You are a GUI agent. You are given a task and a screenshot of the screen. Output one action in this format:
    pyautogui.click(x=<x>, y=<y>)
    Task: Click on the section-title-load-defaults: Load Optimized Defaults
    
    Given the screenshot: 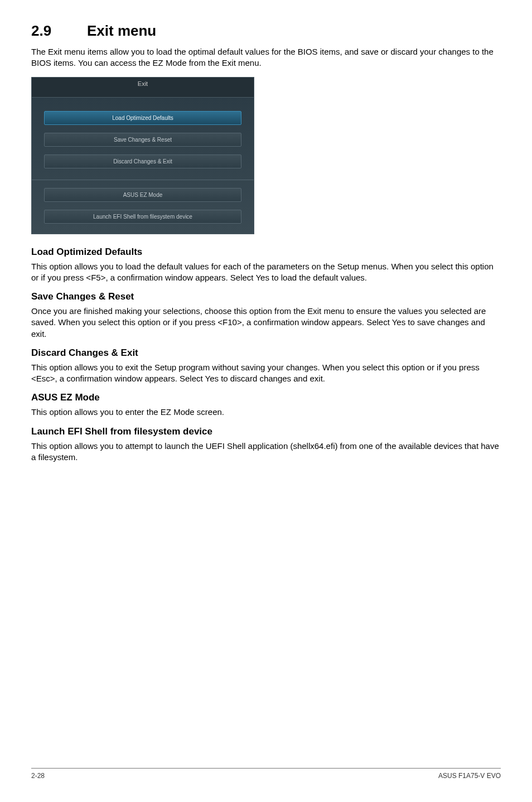 What is the action you would take?
    pyautogui.click(x=266, y=252)
    